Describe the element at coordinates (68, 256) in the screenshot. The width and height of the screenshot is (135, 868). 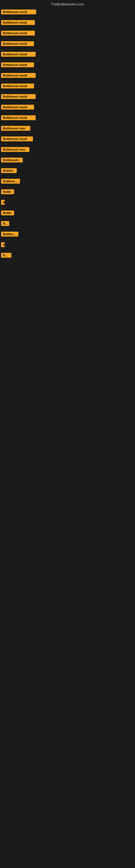
I see `result-item: Bottl` at that location.